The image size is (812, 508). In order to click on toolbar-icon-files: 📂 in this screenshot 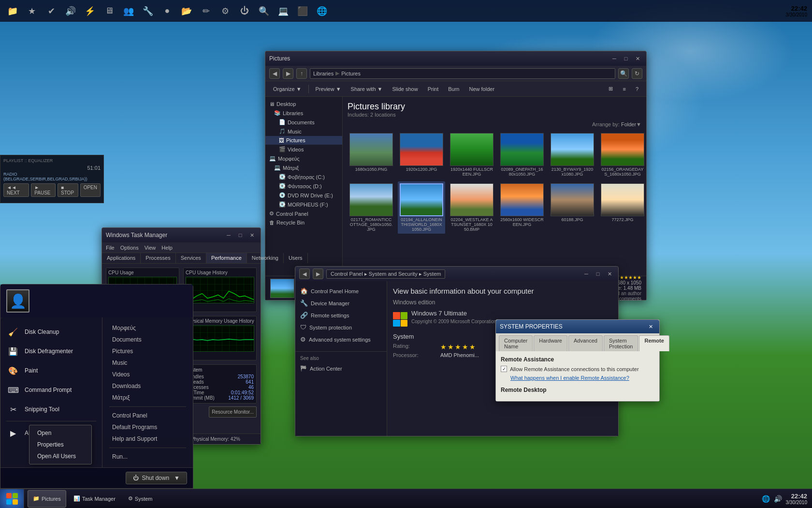, I will do `click(187, 11)`.